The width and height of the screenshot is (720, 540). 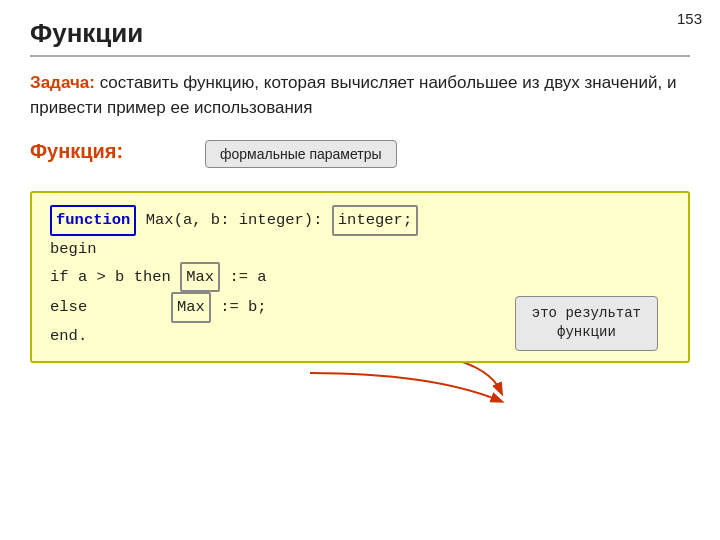 I want to click on code-line-2: begin, so click(x=360, y=249).